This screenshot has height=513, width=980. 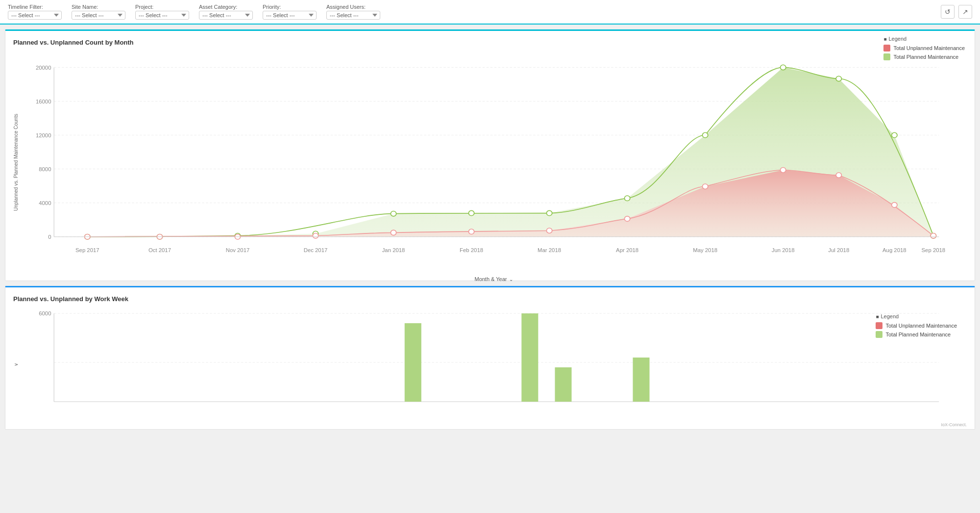 What do you see at coordinates (45, 314) in the screenshot?
I see `svg-text: 6000` at bounding box center [45, 314].